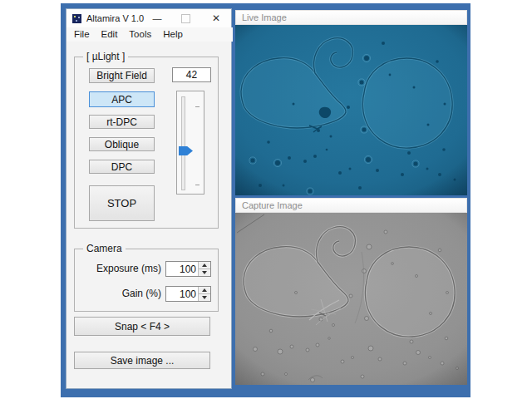  I want to click on slider-tick-bottom, so click(198, 185).